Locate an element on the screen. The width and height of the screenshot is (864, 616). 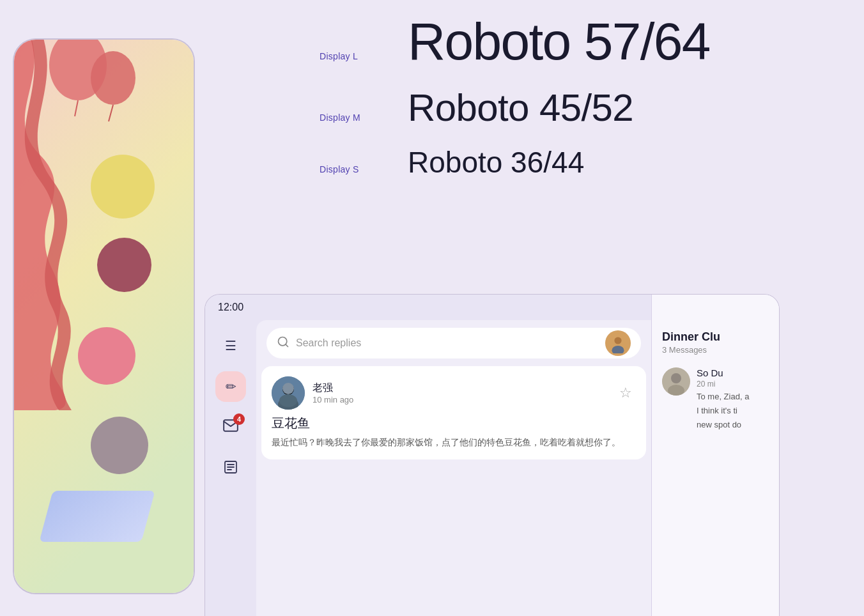
menu-icon-button: ☰ is located at coordinates (231, 346).